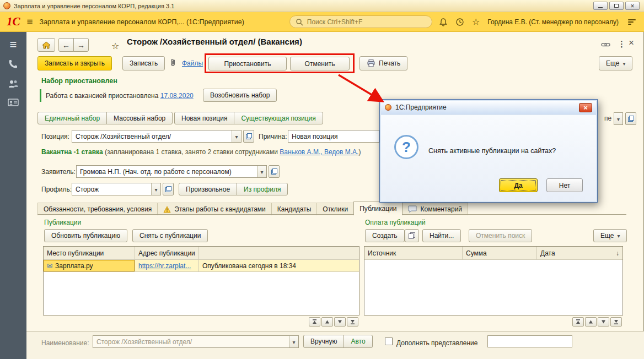 The width and height of the screenshot is (644, 359). What do you see at coordinates (192, 63) in the screenshot?
I see `files-link: Файлы` at bounding box center [192, 63].